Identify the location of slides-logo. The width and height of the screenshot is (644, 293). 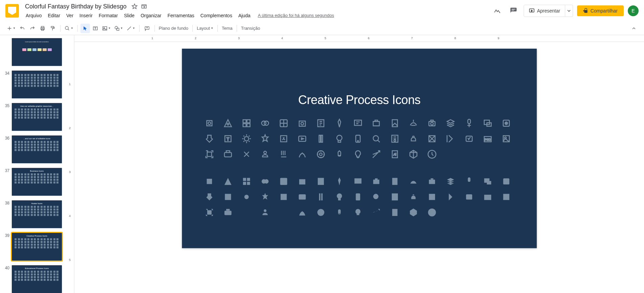
(12, 11).